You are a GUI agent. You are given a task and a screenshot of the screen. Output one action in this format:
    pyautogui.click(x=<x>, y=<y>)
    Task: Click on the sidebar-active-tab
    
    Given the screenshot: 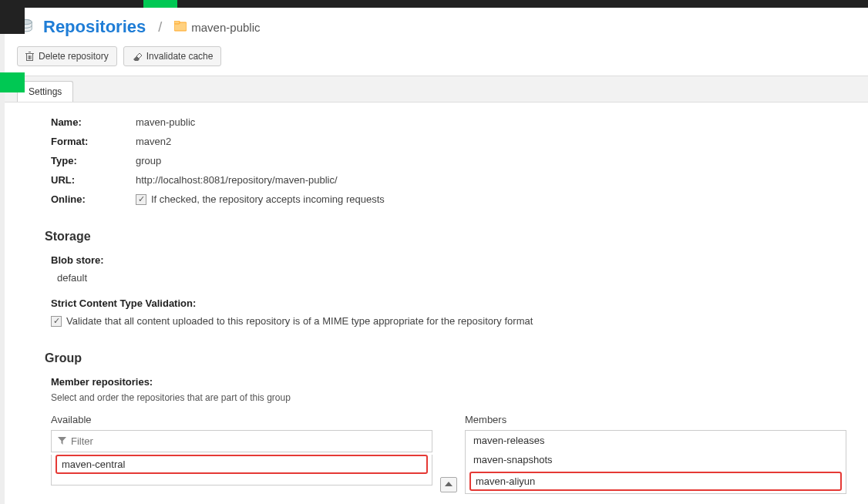 What is the action you would take?
    pyautogui.click(x=12, y=82)
    